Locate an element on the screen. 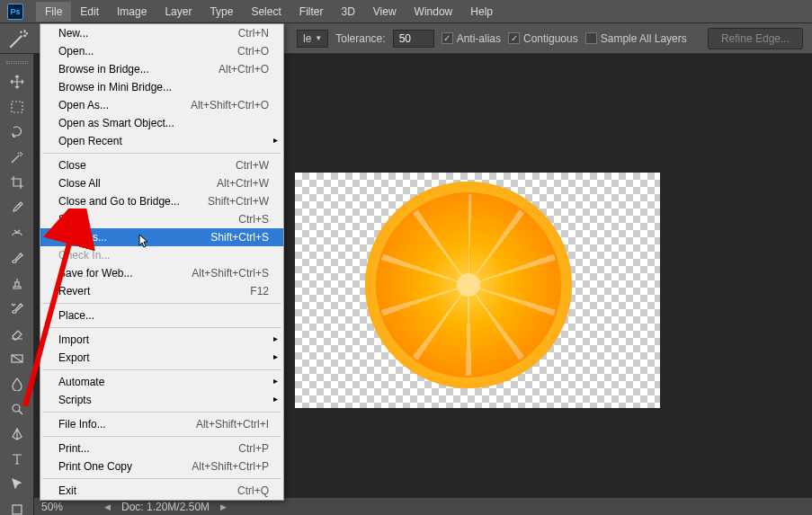  refine-edge-button: Refine Edge... is located at coordinates (755, 39).